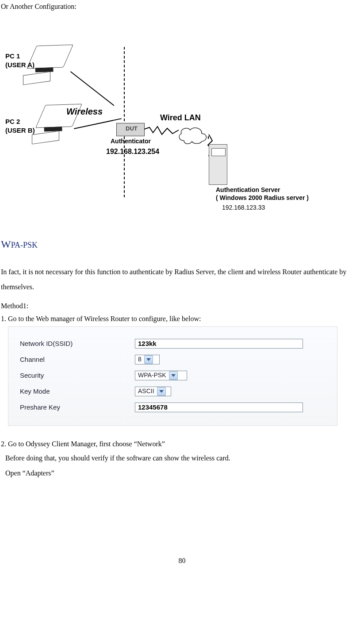 Image resolution: width=364 pixels, height=640 pixels. What do you see at coordinates (124, 122) in the screenshot?
I see `dashed-divider` at bounding box center [124, 122].